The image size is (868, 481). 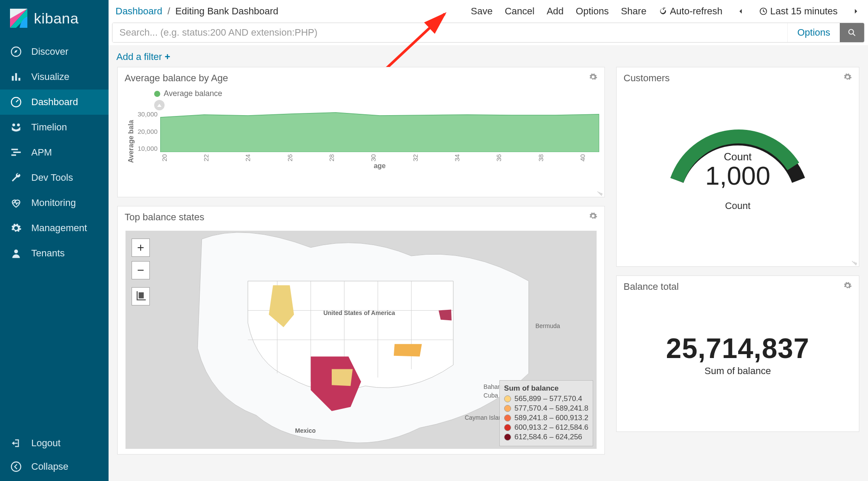 I want to click on sidebar-item-label: Collapse, so click(x=50, y=467).